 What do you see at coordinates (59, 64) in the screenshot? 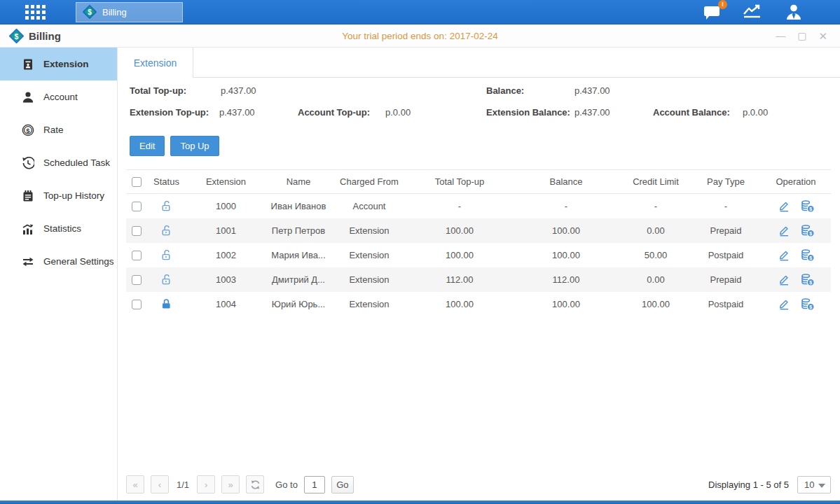
I see `sidebar-item-extension: Extension` at bounding box center [59, 64].